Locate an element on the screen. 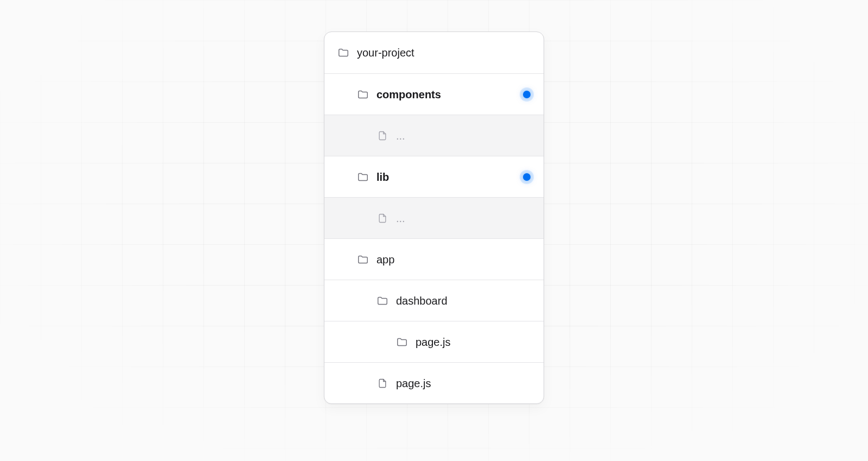  row-app: app is located at coordinates (434, 259).